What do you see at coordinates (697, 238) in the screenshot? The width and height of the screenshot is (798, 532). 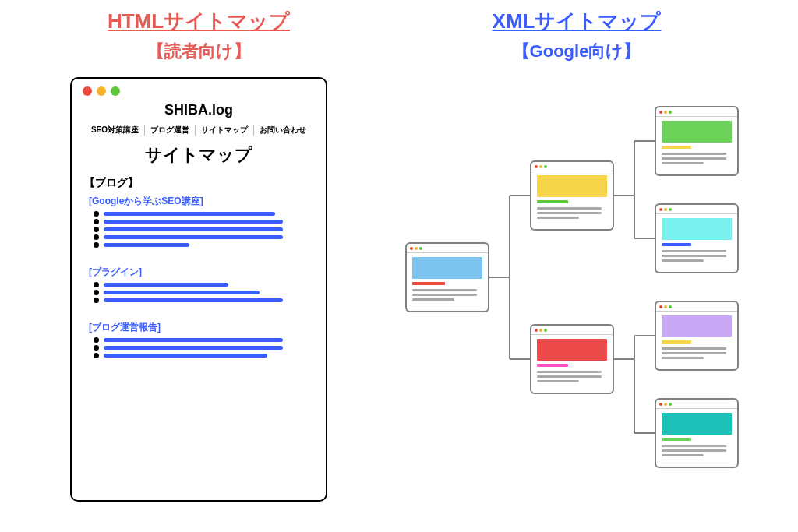 I see `page-node-leaf2` at bounding box center [697, 238].